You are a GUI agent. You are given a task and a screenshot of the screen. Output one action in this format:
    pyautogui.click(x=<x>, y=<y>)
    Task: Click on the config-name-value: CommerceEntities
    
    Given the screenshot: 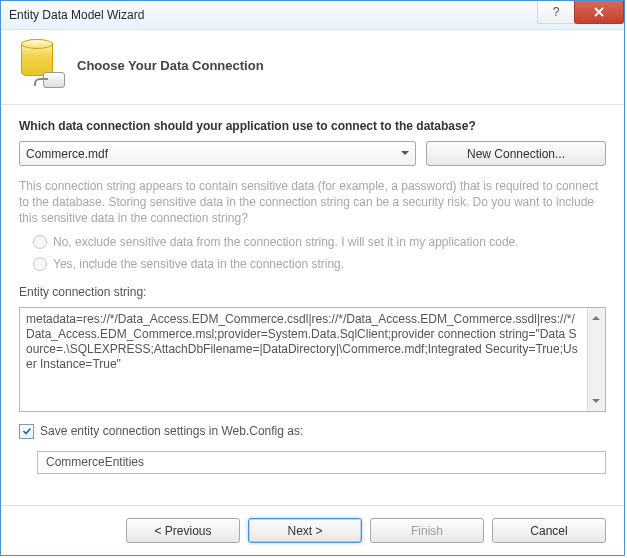 What is the action you would take?
    pyautogui.click(x=95, y=462)
    